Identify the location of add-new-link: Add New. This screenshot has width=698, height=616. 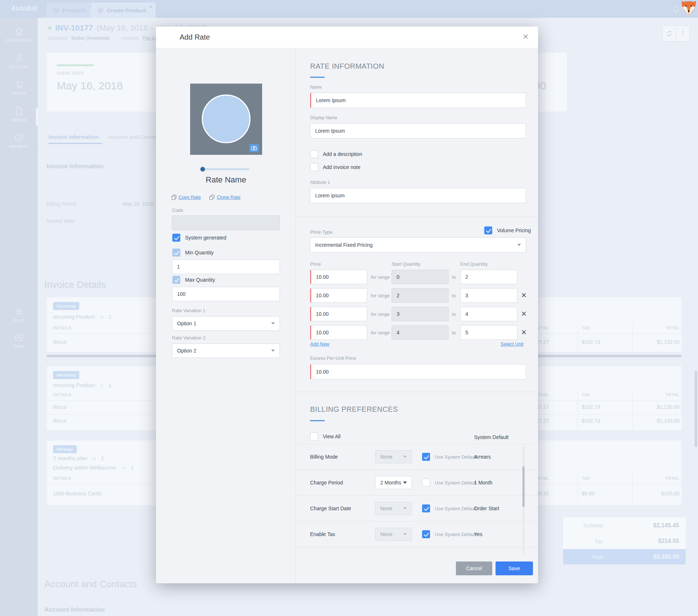
(320, 344).